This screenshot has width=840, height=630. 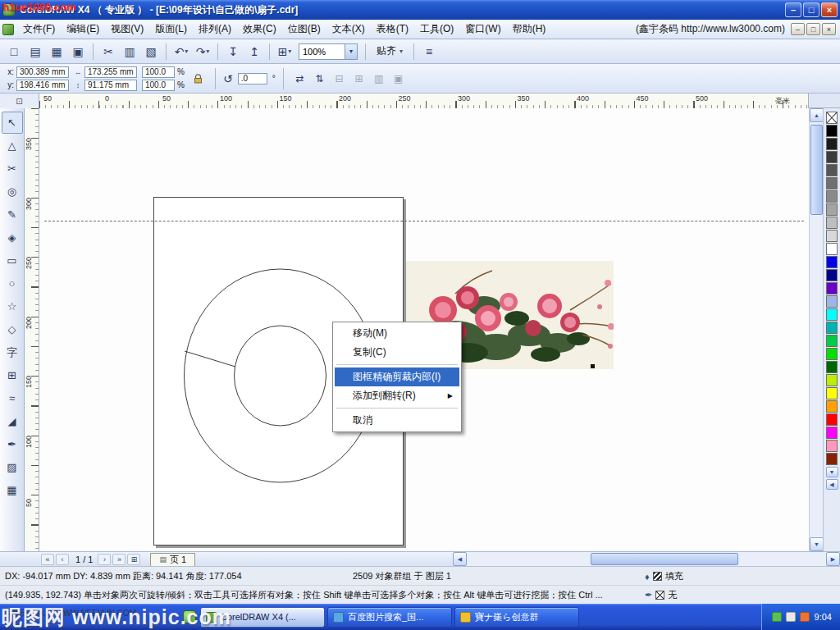 What do you see at coordinates (233, 52) in the screenshot?
I see `import-button: ↧` at bounding box center [233, 52].